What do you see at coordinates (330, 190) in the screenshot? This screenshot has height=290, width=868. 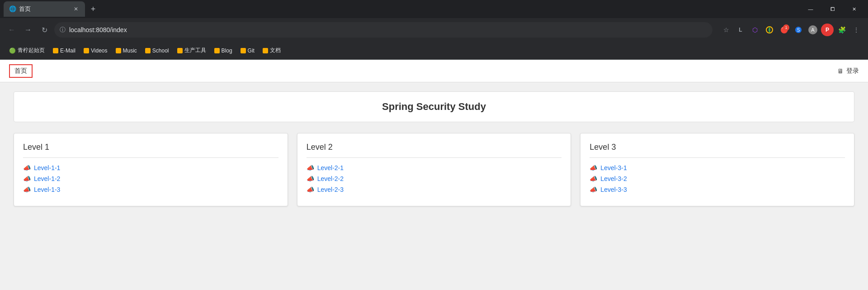 I see `level2-link3-text: Level-2-3` at bounding box center [330, 190].